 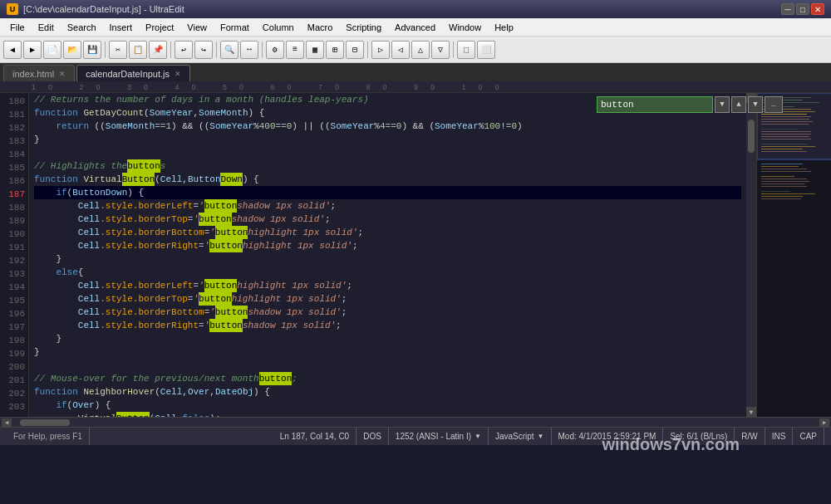 What do you see at coordinates (7, 423) in the screenshot?
I see `scroll-left-btn: ◀` at bounding box center [7, 423].